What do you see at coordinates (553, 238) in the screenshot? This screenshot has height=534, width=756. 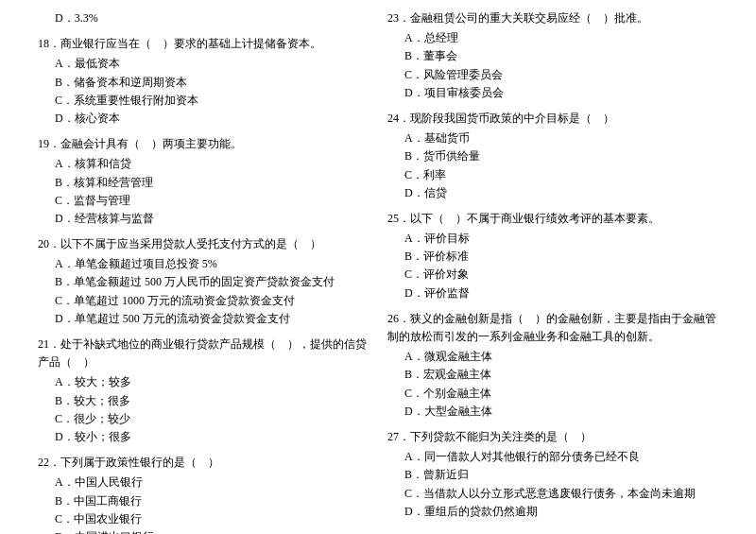 I see `q25-opt-a: A．评价目标` at bounding box center [553, 238].